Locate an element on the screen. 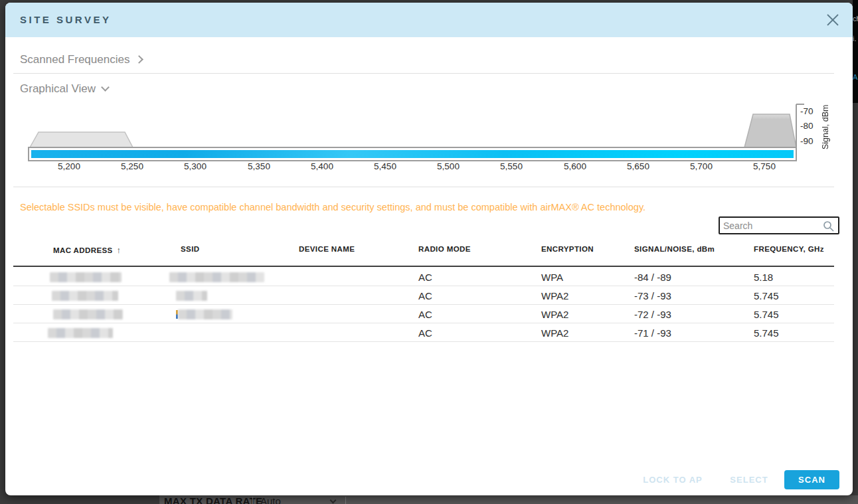 This screenshot has width=858, height=504. column-header-ssid: SSID is located at coordinates (190, 249).